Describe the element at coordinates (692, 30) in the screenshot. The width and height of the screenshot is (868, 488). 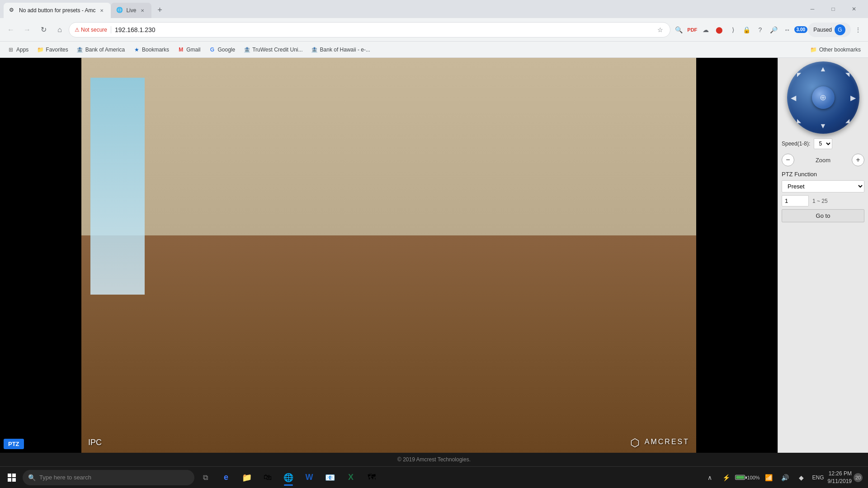
I see `pdf-extension-icon: PDF` at that location.